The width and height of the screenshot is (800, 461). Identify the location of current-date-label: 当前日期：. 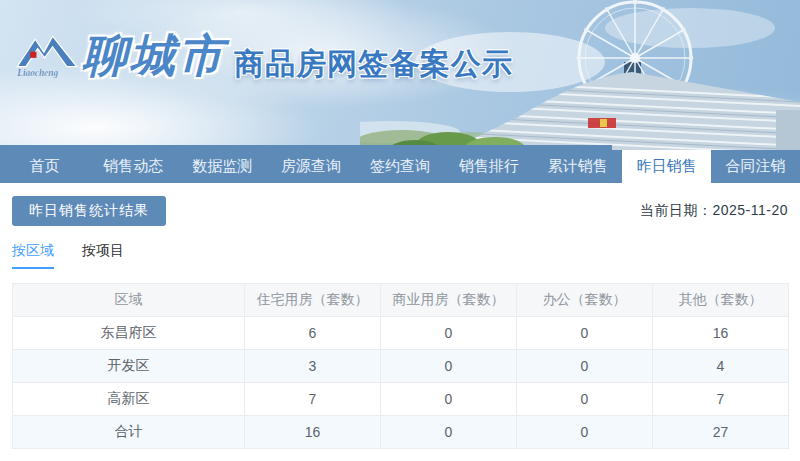
(676, 210).